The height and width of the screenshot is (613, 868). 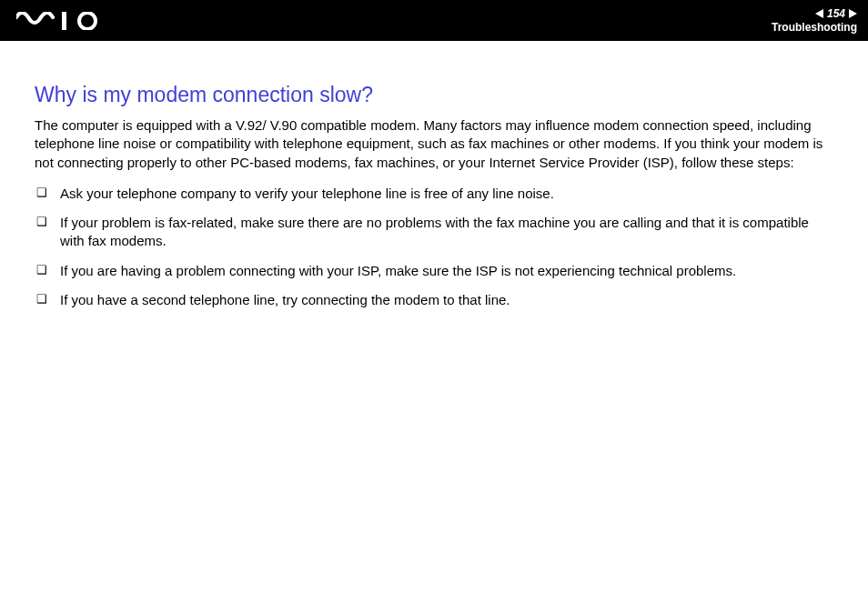 I want to click on page-heading: Why is my modem connection slow?, so click(x=434, y=95).